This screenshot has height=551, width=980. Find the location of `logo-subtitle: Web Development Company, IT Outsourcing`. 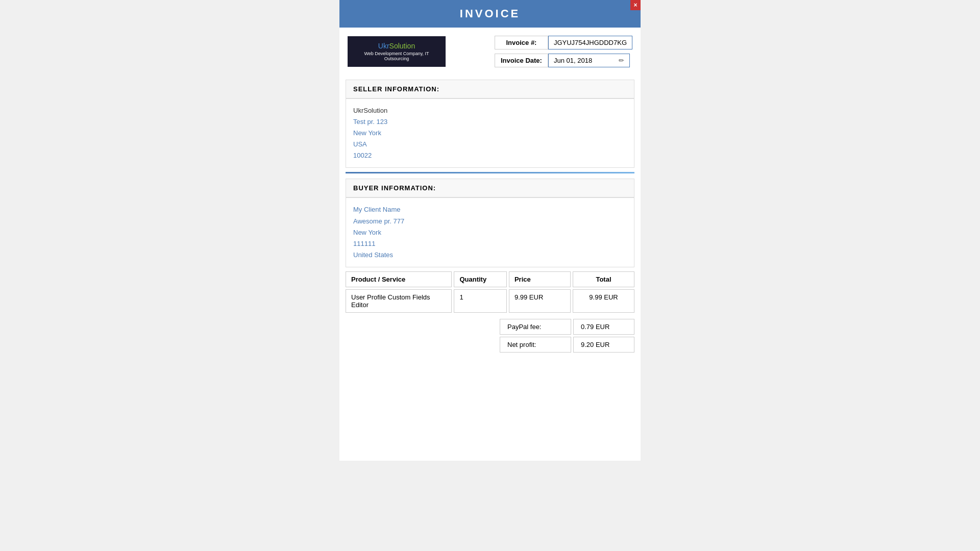

logo-subtitle: Web Development Company, IT Outsourcing is located at coordinates (397, 56).